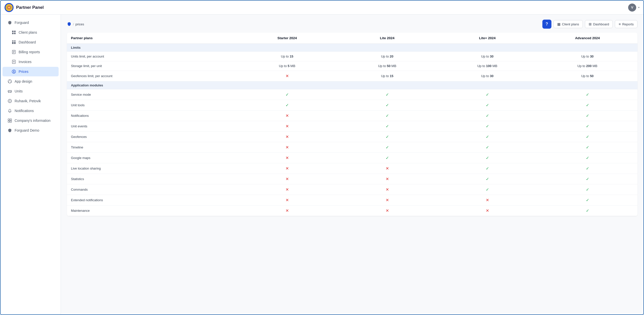 The image size is (644, 315). I want to click on sidebar-label-ruhavik: Ruhavik, Petovik, so click(28, 101).